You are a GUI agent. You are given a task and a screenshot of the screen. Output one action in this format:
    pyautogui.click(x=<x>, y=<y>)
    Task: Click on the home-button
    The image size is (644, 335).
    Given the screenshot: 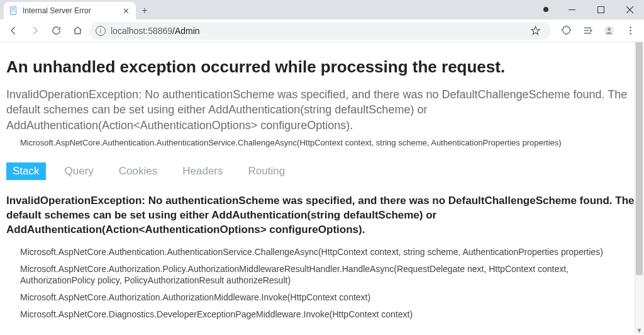 What is the action you would take?
    pyautogui.click(x=77, y=31)
    